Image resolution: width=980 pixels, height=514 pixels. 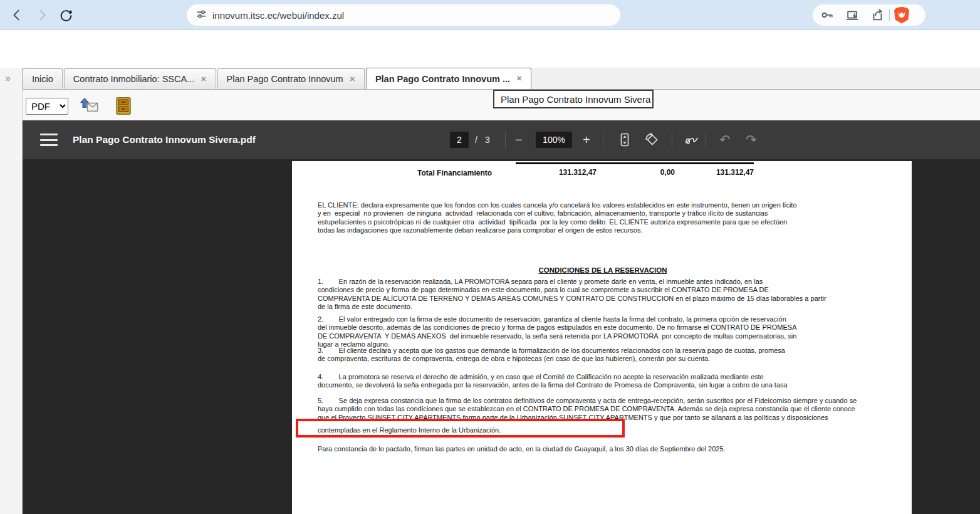 What do you see at coordinates (66, 15) in the screenshot?
I see `reload-icon` at bounding box center [66, 15].